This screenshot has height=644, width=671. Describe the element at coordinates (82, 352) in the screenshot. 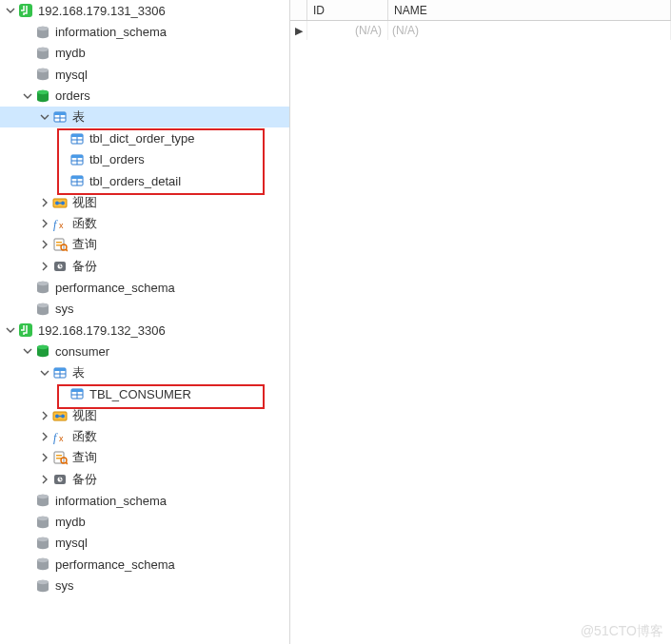

I see `tree-item-label: consumer` at that location.